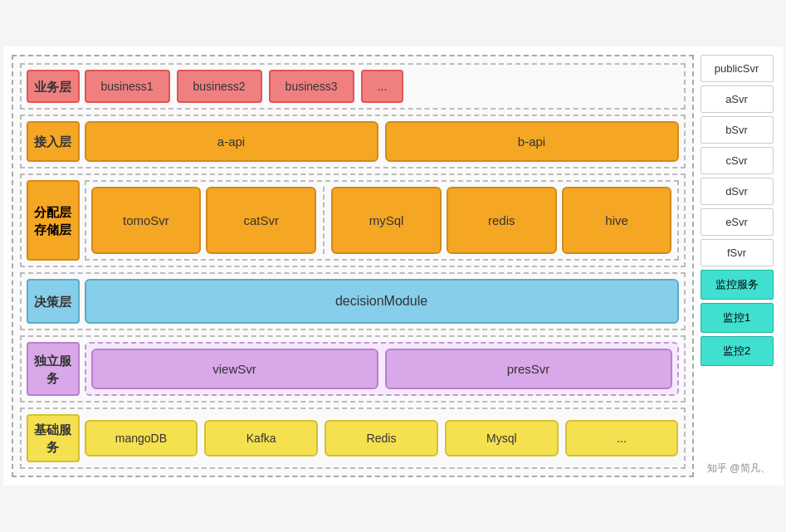 Image resolution: width=786 pixels, height=532 pixels. What do you see at coordinates (353, 221) in the screenshot?
I see `storage-layer-row: 分配层 存储层 tomoSvr catSvr mySql redis hive` at bounding box center [353, 221].